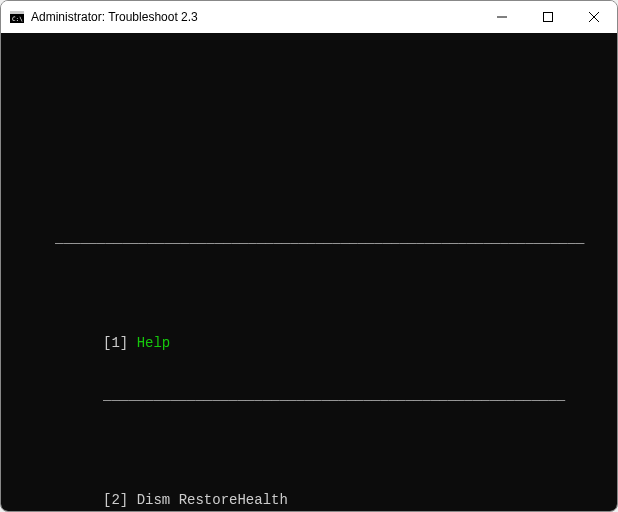 Image resolution: width=618 pixels, height=512 pixels. Describe the element at coordinates (502, 17) in the screenshot. I see `minimize-button` at that location.